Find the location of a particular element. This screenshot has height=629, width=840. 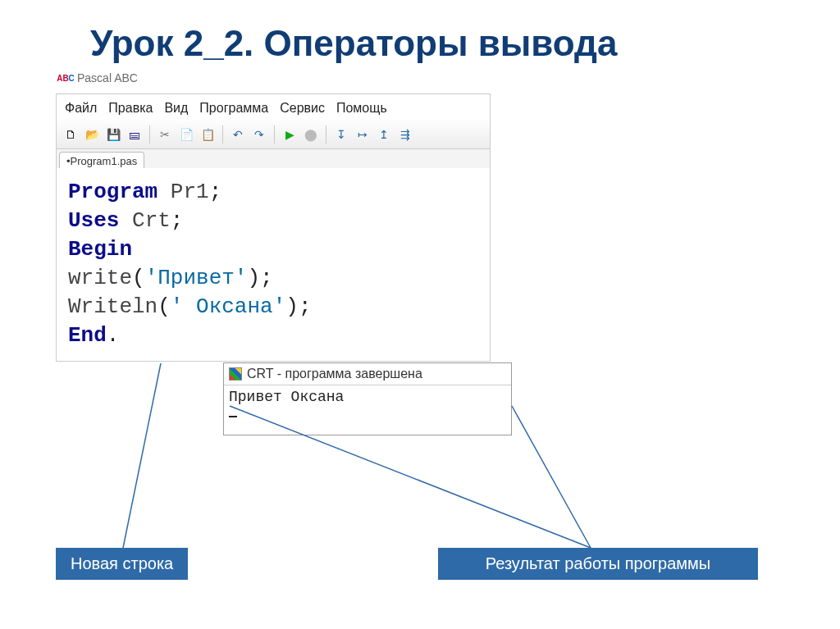

menu-program: Программа is located at coordinates (234, 108).